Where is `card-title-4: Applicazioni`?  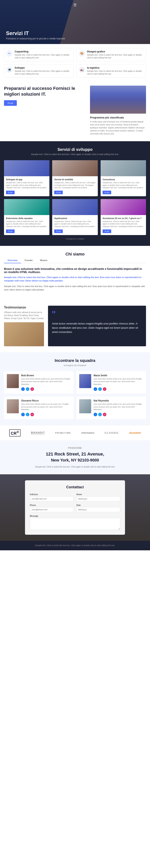 card-title-4: Applicazioni is located at coordinates (75, 218).